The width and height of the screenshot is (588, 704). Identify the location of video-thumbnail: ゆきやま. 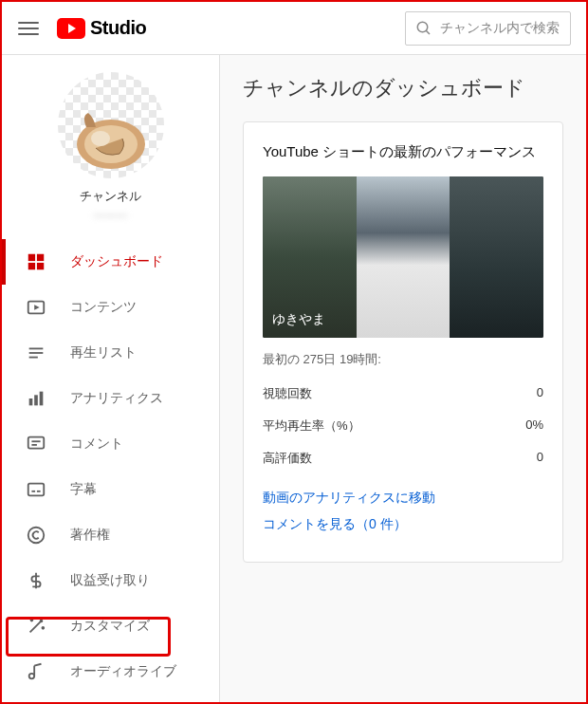
(403, 257).